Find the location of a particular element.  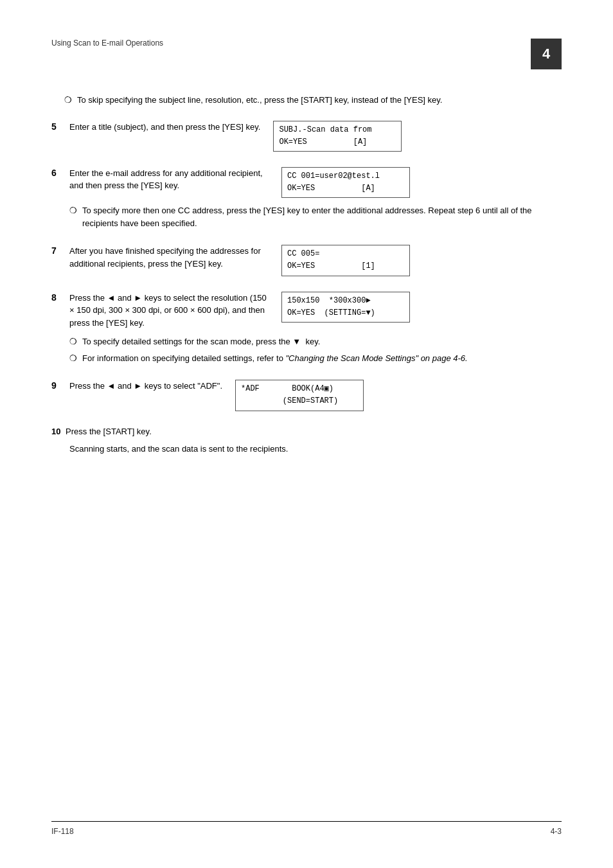

step-9-row: 9 Press the ◄ and ► keys to select "ADF"… is located at coordinates (306, 395).